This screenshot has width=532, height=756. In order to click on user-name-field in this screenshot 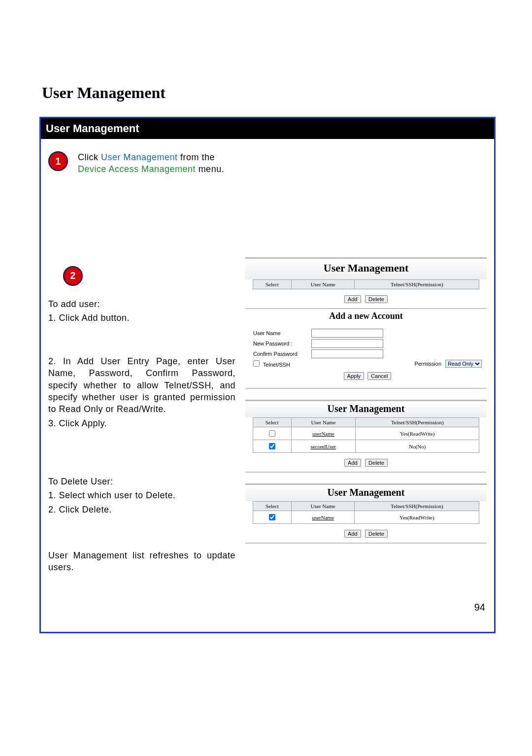, I will do `click(347, 333)`.